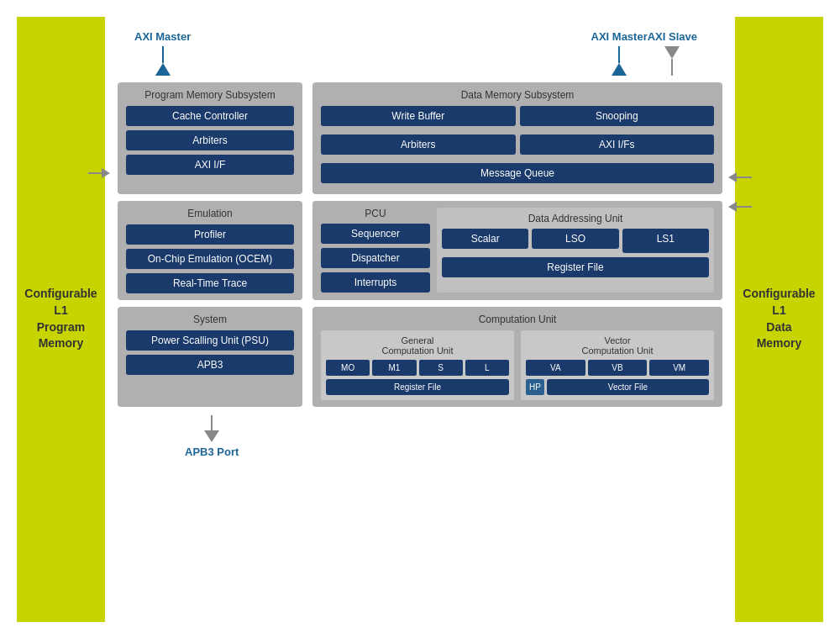 Image resolution: width=840 pixels, height=638 pixels. Describe the element at coordinates (617, 365) in the screenshot. I see `vcu-box: Vector Computation Unit VA VB VM HP Vect…` at that location.